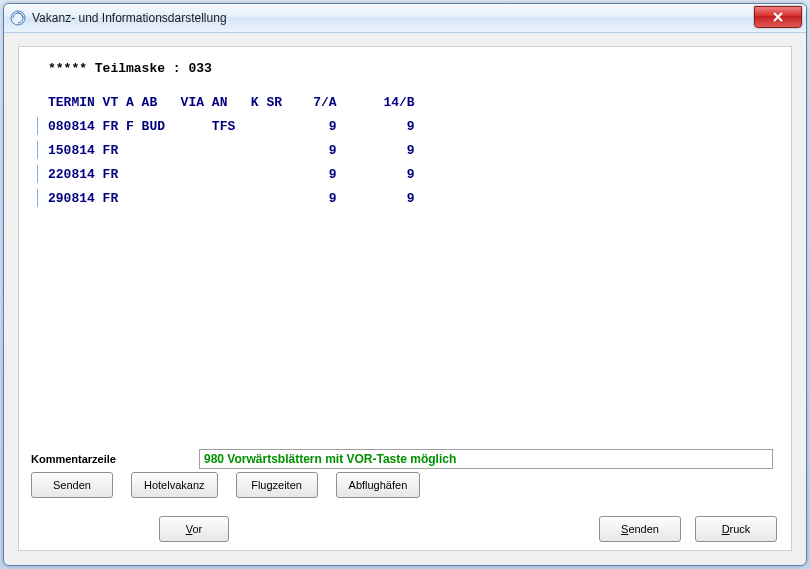 The image size is (810, 569). I want to click on app-icon, so click(18, 18).